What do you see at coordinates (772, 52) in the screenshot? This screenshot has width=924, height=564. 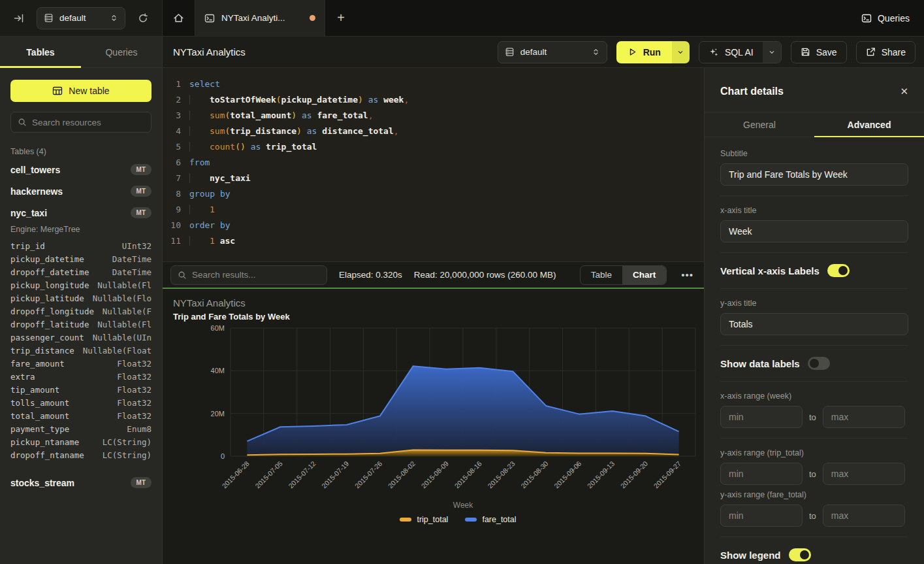 I see `sql-ai-options-button` at bounding box center [772, 52].